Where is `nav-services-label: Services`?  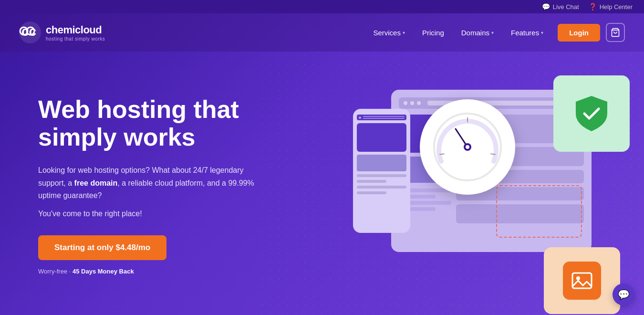 nav-services-label: Services is located at coordinates (387, 32).